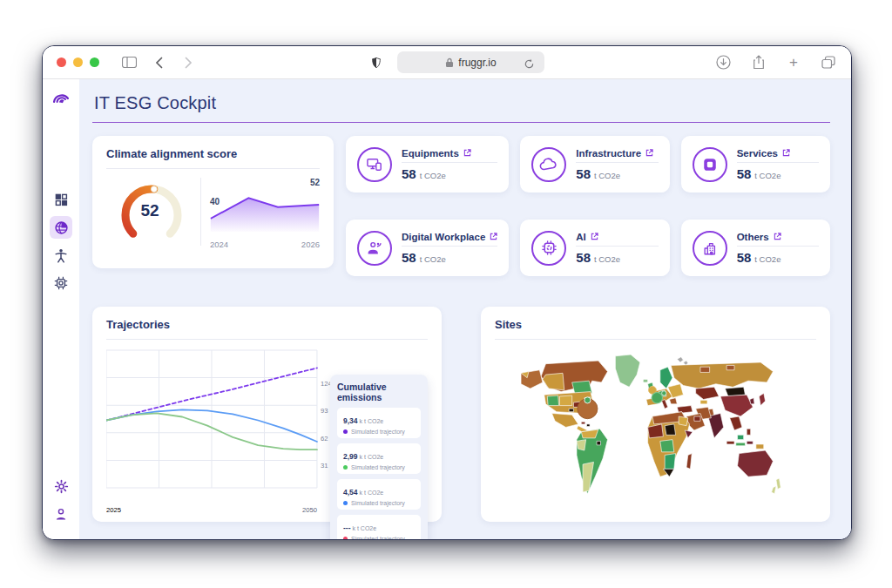 The image size is (892, 588). What do you see at coordinates (710, 165) in the screenshot?
I see `app-window-icon` at bounding box center [710, 165].